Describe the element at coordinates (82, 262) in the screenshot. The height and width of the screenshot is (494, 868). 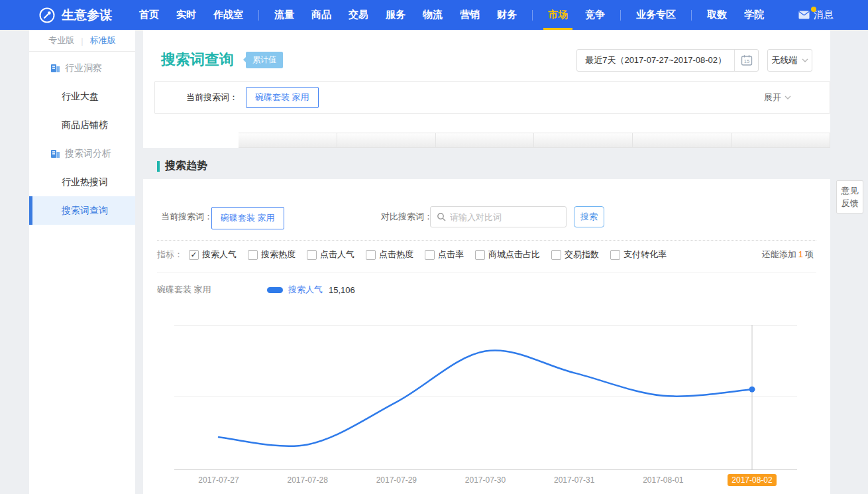
I see `sidebar: 专业版 | 标准版 行业洞察行业大盘商品店铺榜搜索词分析行业热搜词搜索词查询` at that location.